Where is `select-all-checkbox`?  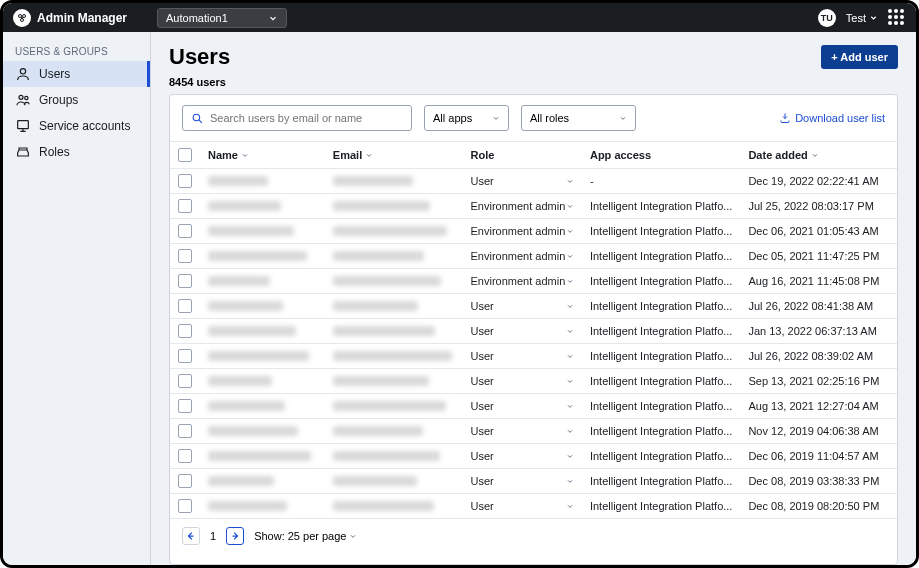 select-all-checkbox is located at coordinates (185, 155).